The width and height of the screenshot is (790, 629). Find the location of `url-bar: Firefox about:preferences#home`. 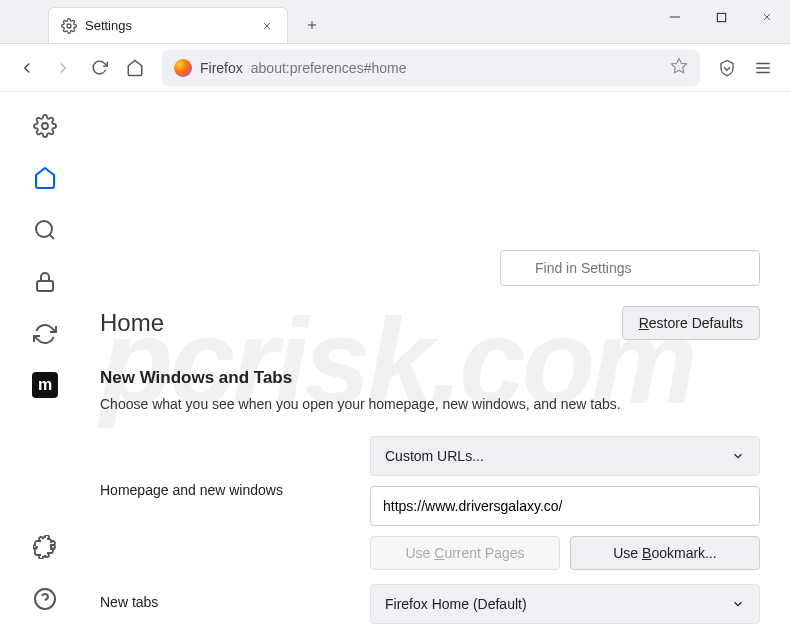

url-bar: Firefox about:preferences#home is located at coordinates (431, 68).